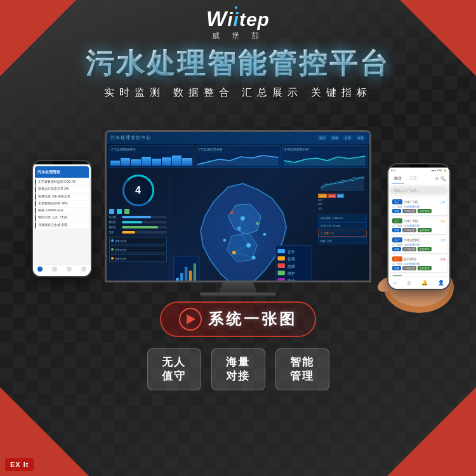  I want to click on play-triangle, so click(191, 319).